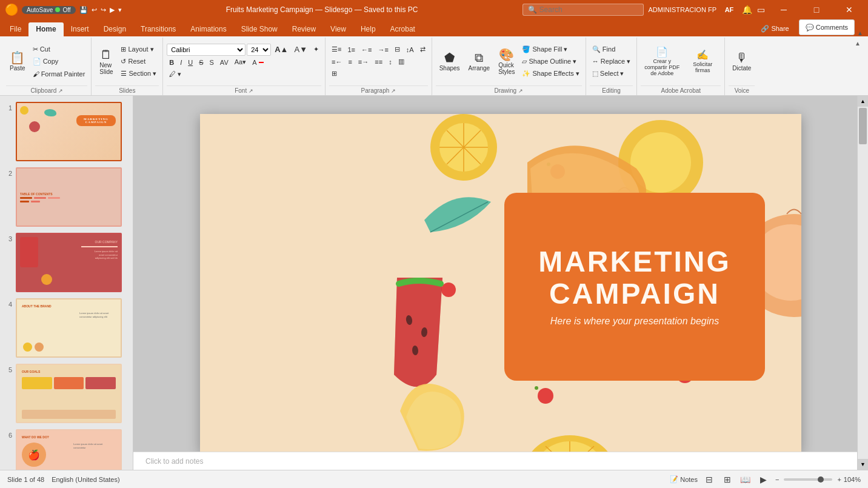 The image size is (868, 488). I want to click on reset-button: ↺ Reset, so click(138, 62).